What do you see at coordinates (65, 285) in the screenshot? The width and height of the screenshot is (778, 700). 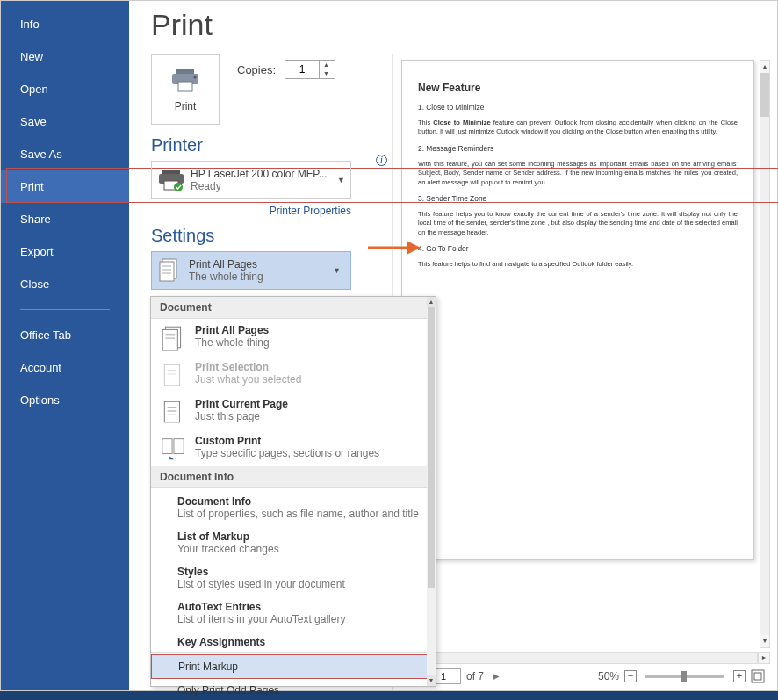 I see `sidebar-item-close: Close` at bounding box center [65, 285].